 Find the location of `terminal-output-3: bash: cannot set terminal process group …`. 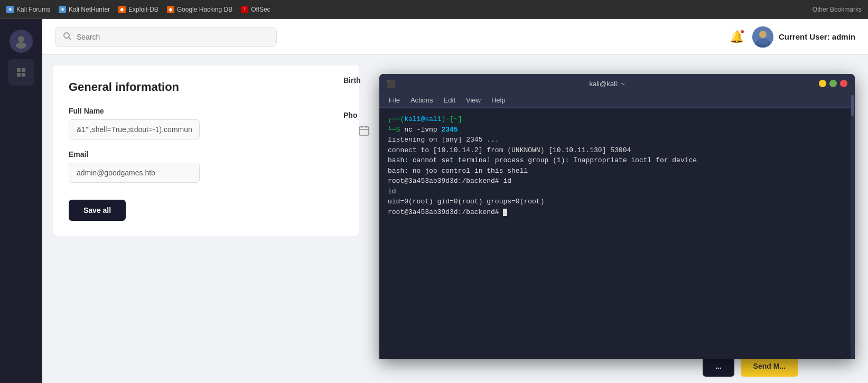

terminal-output-3: bash: cannot set terminal process group … is located at coordinates (617, 161).